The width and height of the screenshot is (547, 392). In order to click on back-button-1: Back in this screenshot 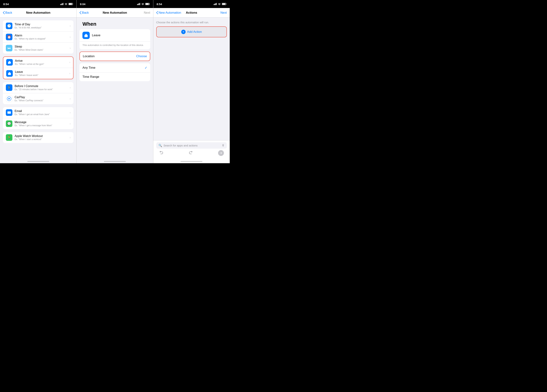, I will do `click(8, 13)`.